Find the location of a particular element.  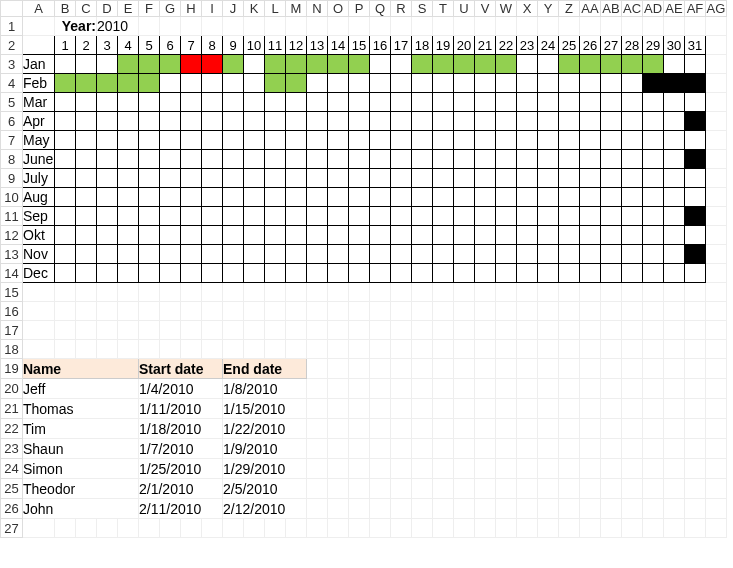

column-header: AC is located at coordinates (632, 9).